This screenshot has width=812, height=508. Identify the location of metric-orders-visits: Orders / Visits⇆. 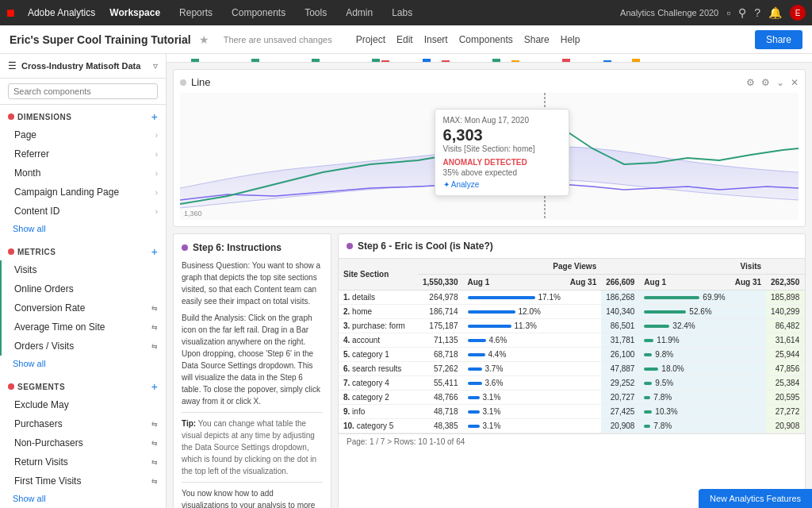
(82, 346).